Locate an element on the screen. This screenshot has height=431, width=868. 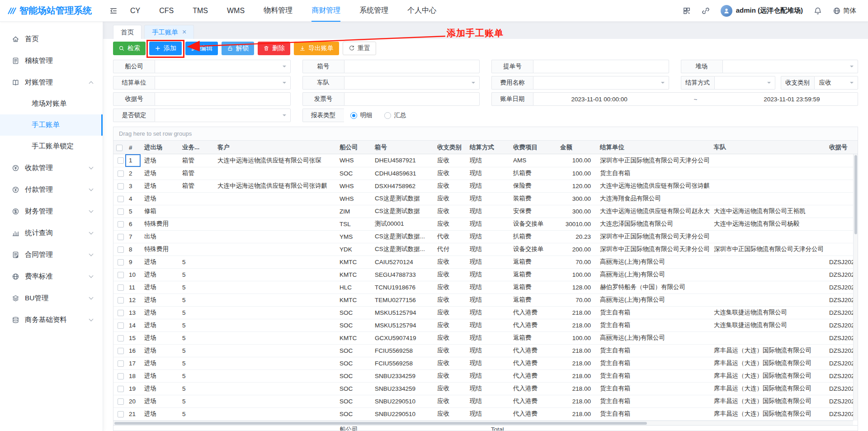
container-no-input is located at coordinates (412, 66).